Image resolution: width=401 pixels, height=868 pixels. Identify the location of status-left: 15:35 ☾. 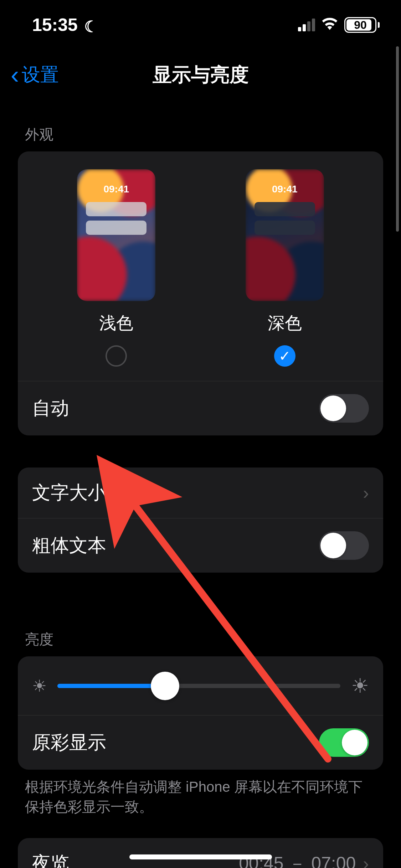
(65, 25).